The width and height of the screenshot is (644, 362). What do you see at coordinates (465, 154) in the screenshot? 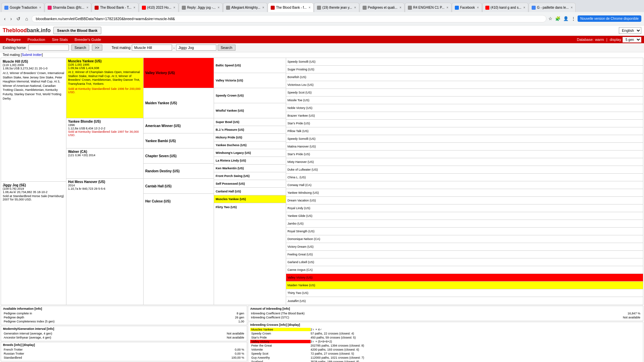
I see `gen4-12: Star's Pride (US)` at bounding box center [465, 154].